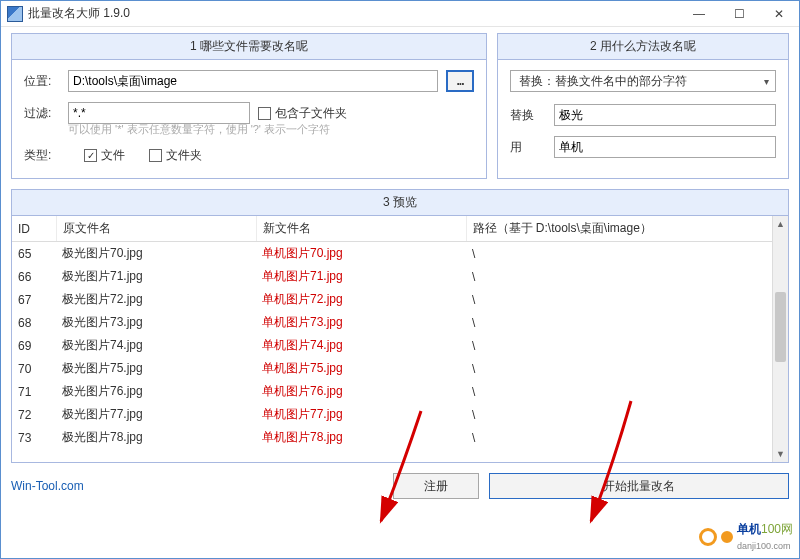 The image size is (800, 559). What do you see at coordinates (42, 156) in the screenshot?
I see `type-label: 类型:` at bounding box center [42, 156].